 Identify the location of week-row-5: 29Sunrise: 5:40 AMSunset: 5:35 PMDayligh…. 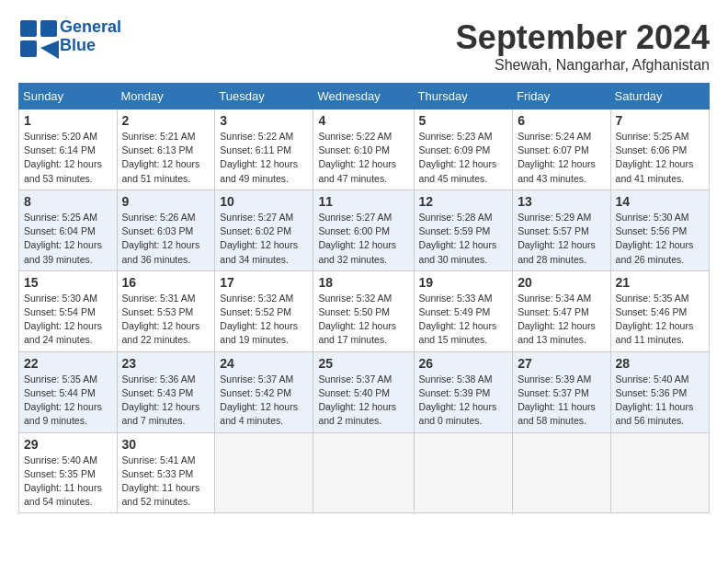
(364, 473).